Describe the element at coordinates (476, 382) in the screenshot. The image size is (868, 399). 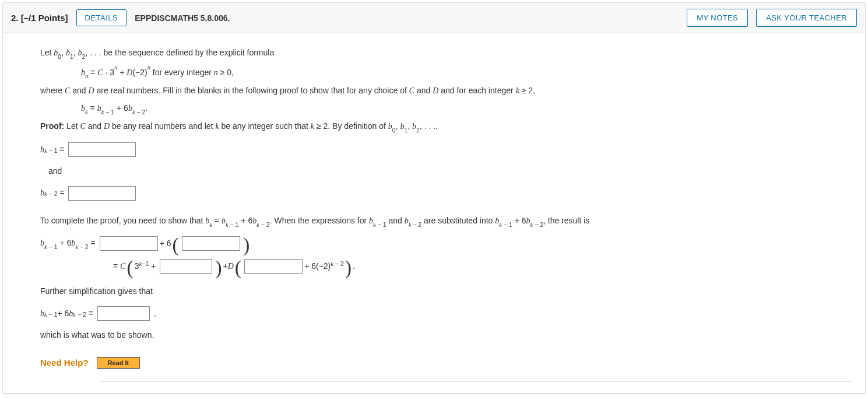
I see `divider` at that location.